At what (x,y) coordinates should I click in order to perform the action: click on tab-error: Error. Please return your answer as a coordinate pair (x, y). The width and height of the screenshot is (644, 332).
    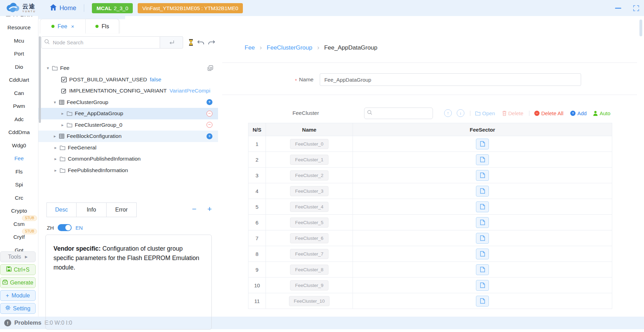
    Looking at the image, I should click on (122, 210).